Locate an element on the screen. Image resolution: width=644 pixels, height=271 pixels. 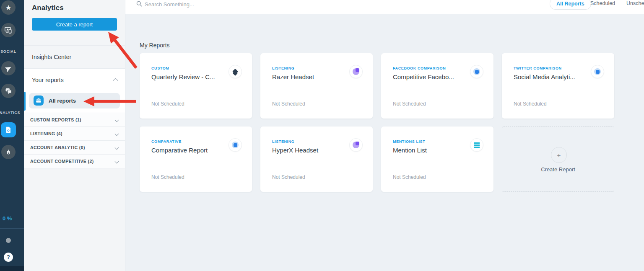
tab-all-reports: All Reports is located at coordinates (570, 5).